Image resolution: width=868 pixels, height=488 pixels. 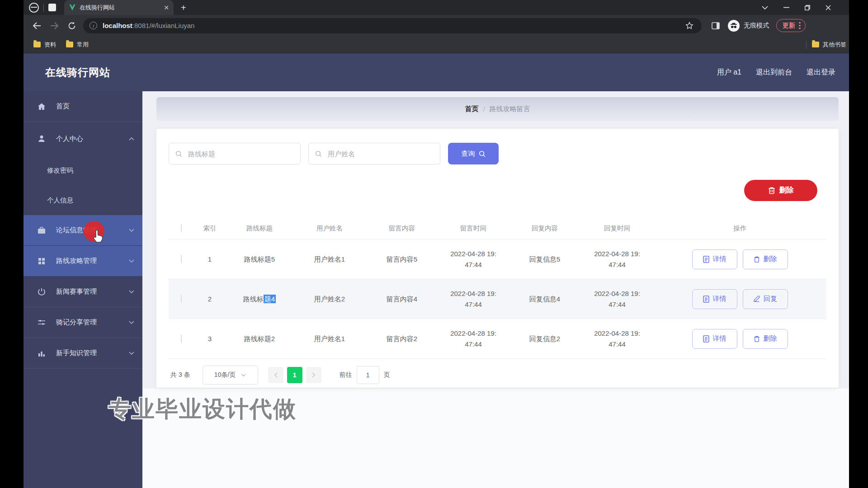 I want to click on tab-list-chevron-icon, so click(x=765, y=8).